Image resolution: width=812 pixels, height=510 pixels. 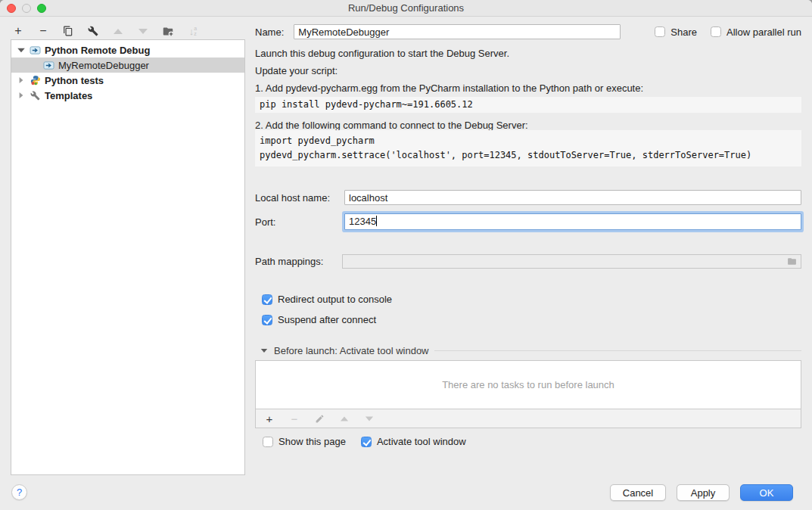 I want to click on name-input, so click(x=457, y=32).